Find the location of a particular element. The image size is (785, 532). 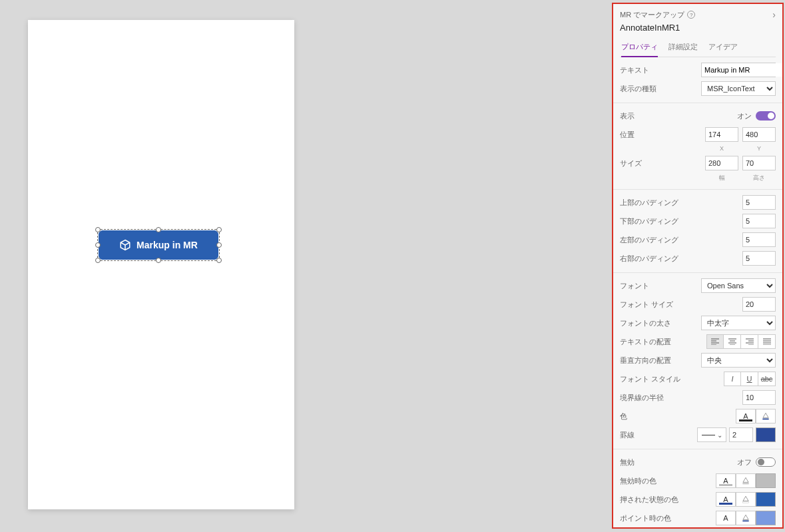

text-color-button: A is located at coordinates (746, 416).